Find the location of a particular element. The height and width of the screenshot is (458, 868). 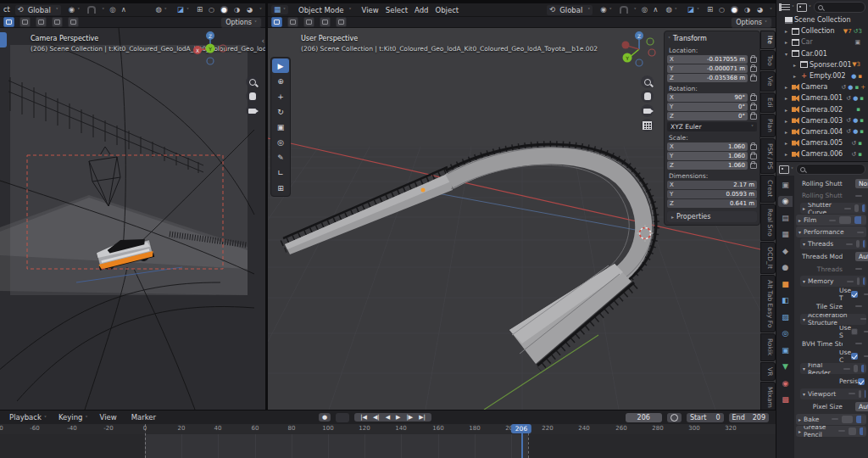

toolbar-tool: ▶ is located at coordinates (281, 66).